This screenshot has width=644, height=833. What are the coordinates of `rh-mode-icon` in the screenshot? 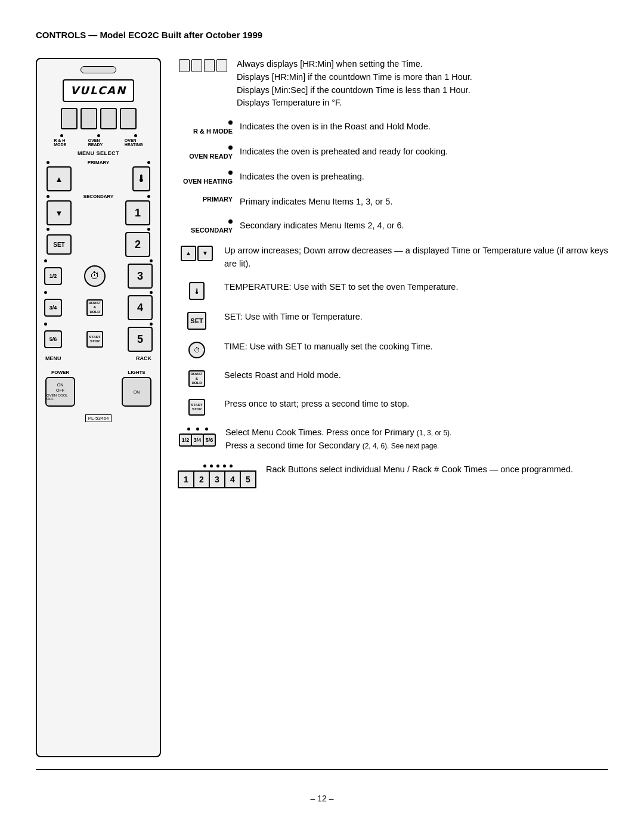 It's located at (230, 123).